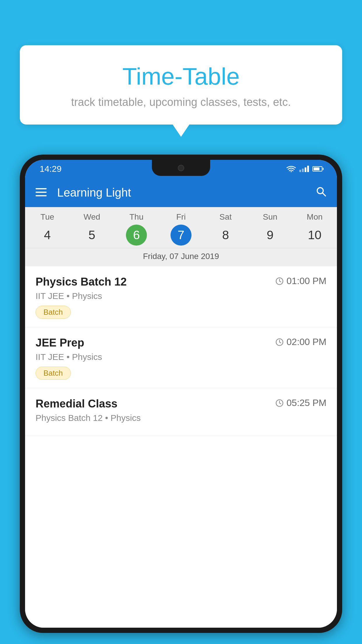 This screenshot has width=362, height=644. Describe the element at coordinates (186, 192) in the screenshot. I see `app-title: Learning Light` at that location.